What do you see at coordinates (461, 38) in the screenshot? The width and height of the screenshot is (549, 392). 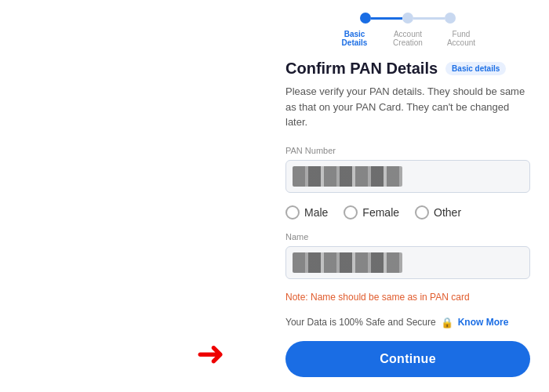 I see `step-3-label: FundAccount` at bounding box center [461, 38].